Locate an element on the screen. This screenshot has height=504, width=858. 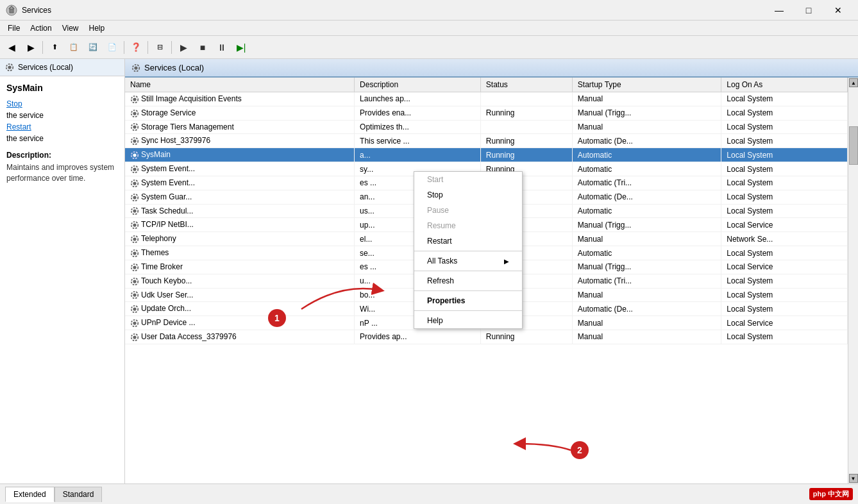
cell-name: UPnP Device ... is located at coordinates (240, 323).